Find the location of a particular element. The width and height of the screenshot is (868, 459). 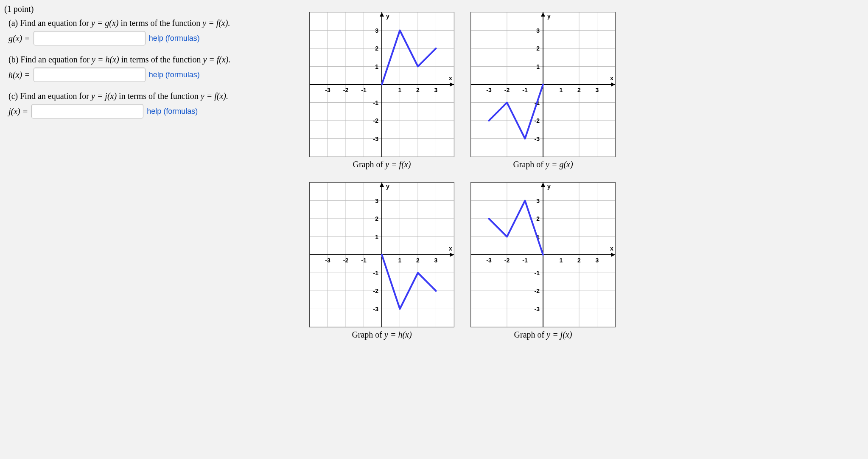

part-b-lhs: y = h(x) is located at coordinates (105, 59).